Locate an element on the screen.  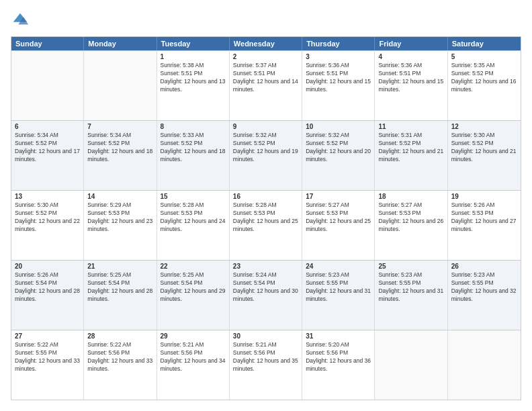
calendar-day-29: 29Sunrise: 5:21 AM Sunset: 5:56 PM Dayli… is located at coordinates (193, 365).